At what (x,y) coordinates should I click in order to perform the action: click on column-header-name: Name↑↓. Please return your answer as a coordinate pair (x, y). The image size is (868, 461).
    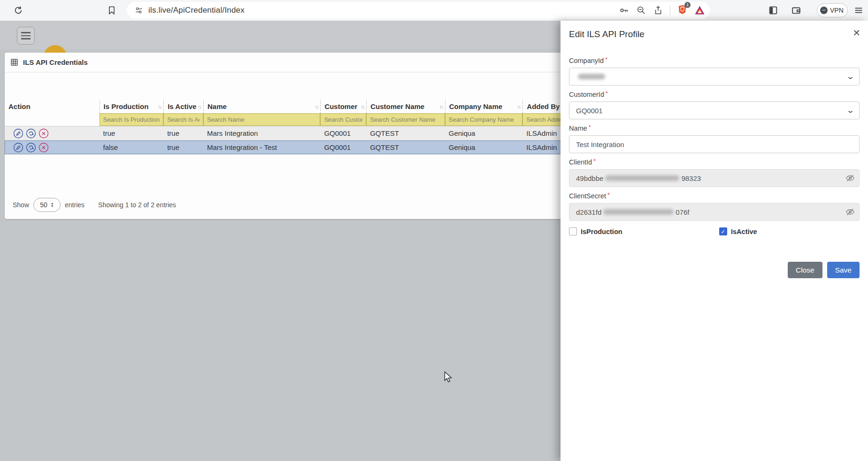
    Looking at the image, I should click on (262, 107).